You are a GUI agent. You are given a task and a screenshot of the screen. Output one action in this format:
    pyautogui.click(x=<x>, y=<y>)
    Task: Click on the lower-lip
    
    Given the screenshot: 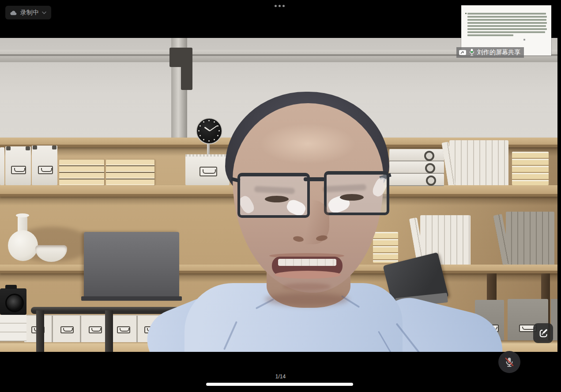 What is the action you would take?
    pyautogui.click(x=308, y=275)
    